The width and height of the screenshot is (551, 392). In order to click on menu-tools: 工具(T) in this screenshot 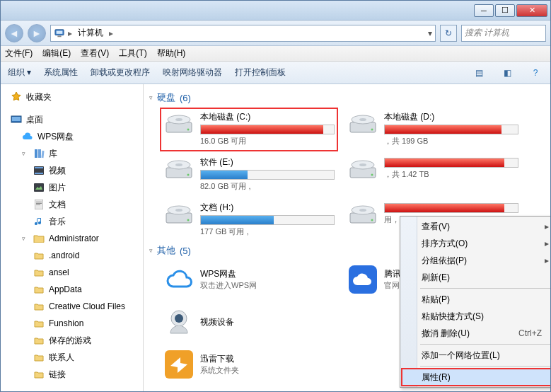, I will do `click(133, 54)`.